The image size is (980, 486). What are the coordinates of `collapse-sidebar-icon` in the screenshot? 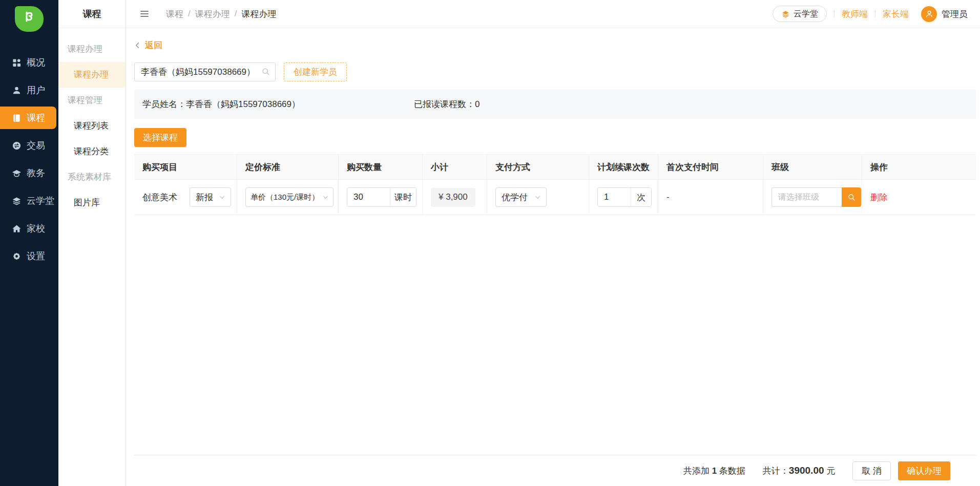 It's located at (144, 14).